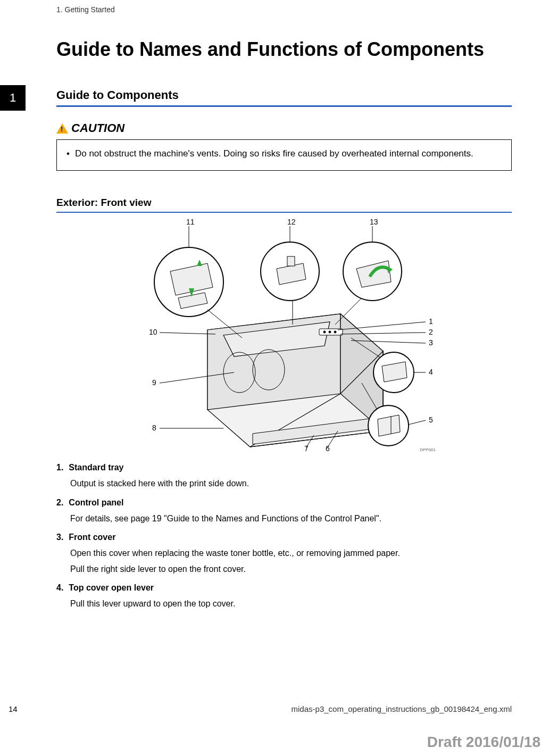 This screenshot has height=756, width=549. What do you see at coordinates (154, 428) in the screenshot?
I see `callout-8: 8` at bounding box center [154, 428].